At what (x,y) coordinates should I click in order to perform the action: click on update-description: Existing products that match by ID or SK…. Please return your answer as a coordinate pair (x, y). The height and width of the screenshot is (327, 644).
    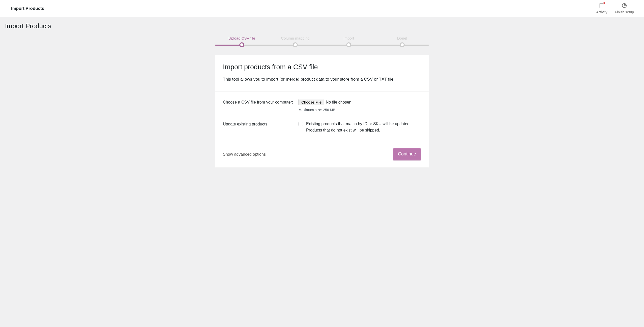
    Looking at the image, I should click on (364, 127).